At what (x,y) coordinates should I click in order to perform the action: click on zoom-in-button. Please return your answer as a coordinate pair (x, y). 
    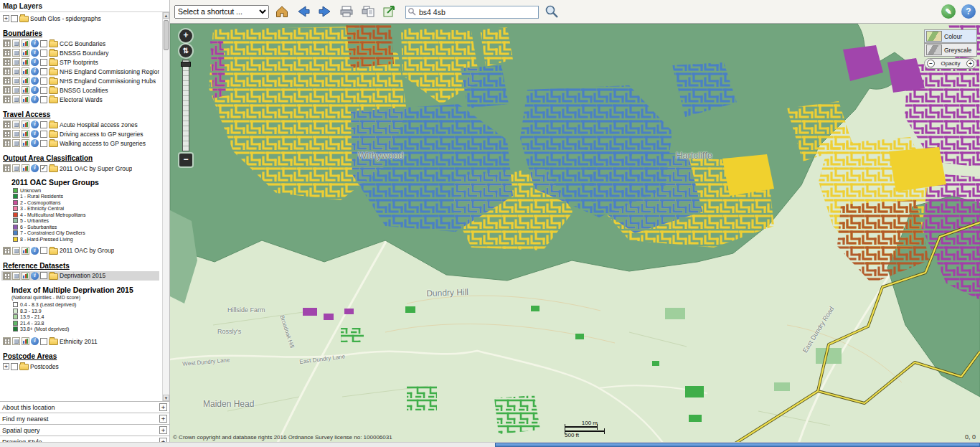
    Looking at the image, I should click on (186, 36).